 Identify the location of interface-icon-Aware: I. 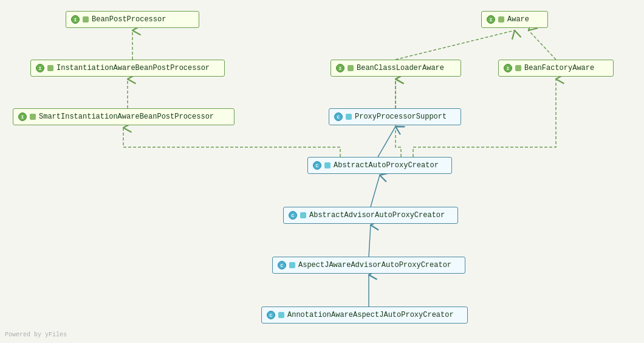
(491, 19).